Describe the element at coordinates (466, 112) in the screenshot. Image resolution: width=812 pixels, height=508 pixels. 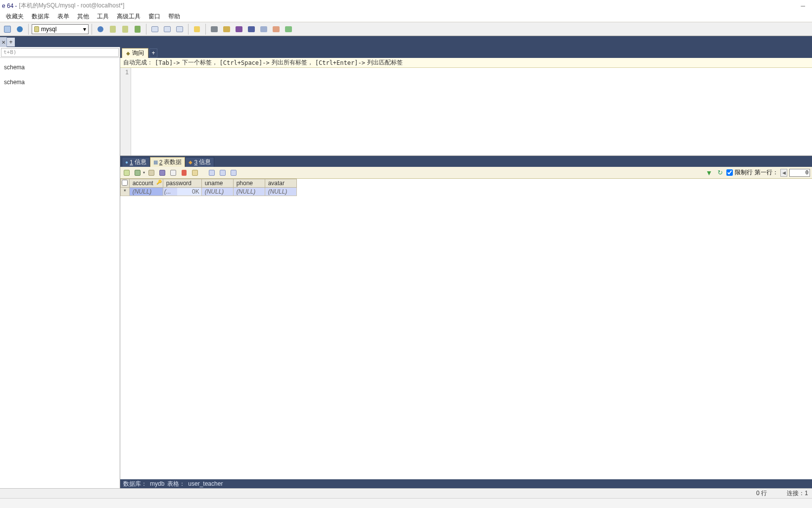
I see `sql-editor: 1` at that location.